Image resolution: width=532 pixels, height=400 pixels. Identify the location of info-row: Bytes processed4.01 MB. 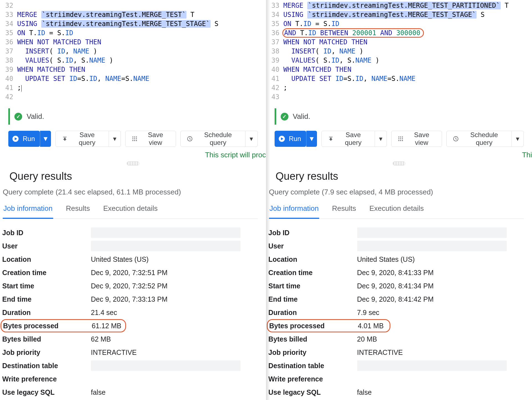
(329, 326).